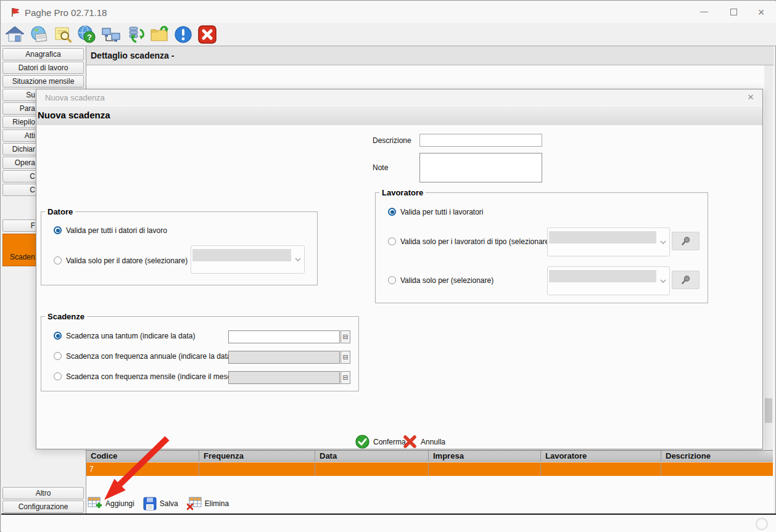 Image resolution: width=776 pixels, height=532 pixels. I want to click on radio-una-tantum-label: Scadenza una tantum (indicare la data), so click(131, 336).